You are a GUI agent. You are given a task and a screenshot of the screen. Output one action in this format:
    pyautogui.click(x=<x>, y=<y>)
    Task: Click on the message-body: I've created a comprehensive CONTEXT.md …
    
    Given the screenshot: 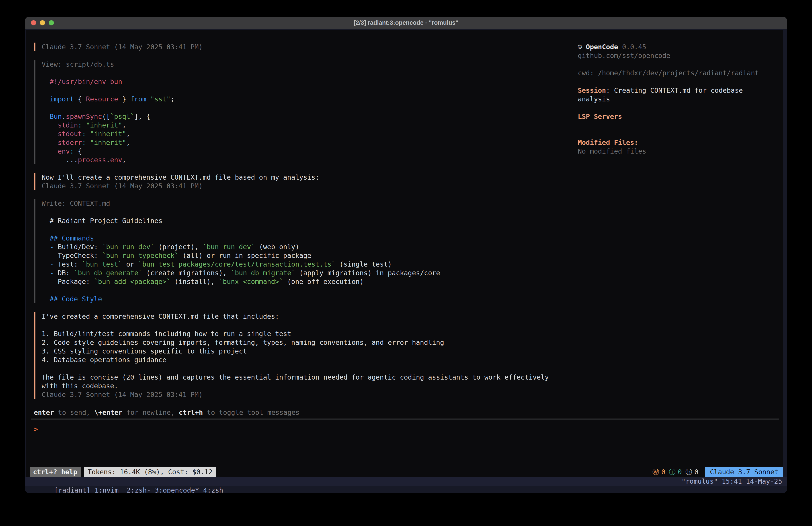 What is the action you would take?
    pyautogui.click(x=307, y=356)
    